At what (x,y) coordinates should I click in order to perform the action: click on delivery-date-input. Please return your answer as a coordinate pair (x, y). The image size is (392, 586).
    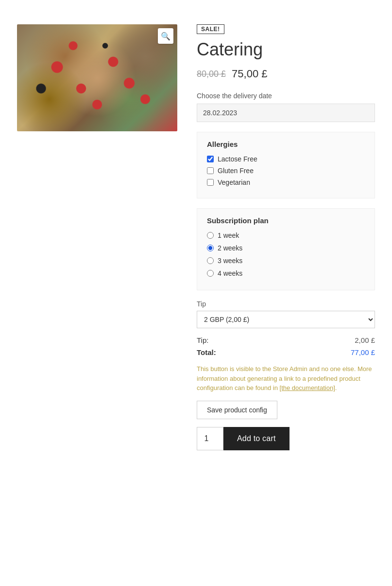
    Looking at the image, I should click on (286, 113).